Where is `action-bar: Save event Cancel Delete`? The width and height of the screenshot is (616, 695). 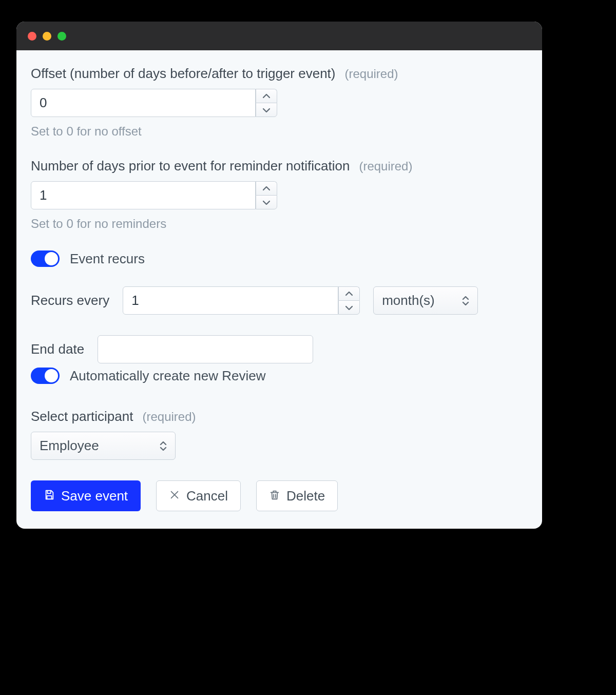 action-bar: Save event Cancel Delete is located at coordinates (279, 496).